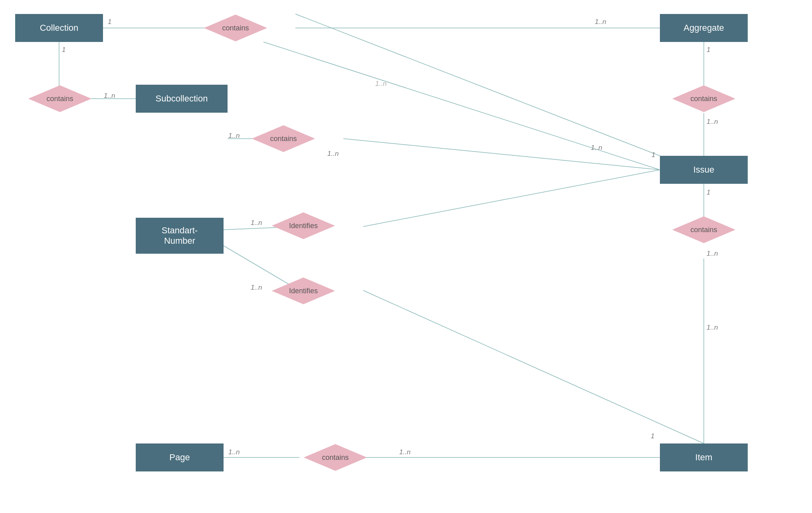 This screenshot has width=812, height=513. I want to click on rel-identifies-top: Identifies, so click(303, 226).